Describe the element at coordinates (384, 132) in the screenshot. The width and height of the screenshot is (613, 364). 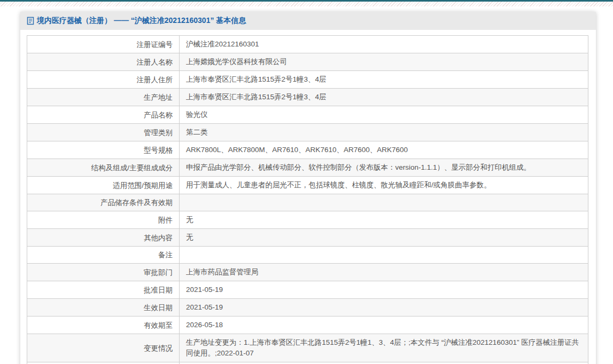
I see `field-value: 第二类` at that location.